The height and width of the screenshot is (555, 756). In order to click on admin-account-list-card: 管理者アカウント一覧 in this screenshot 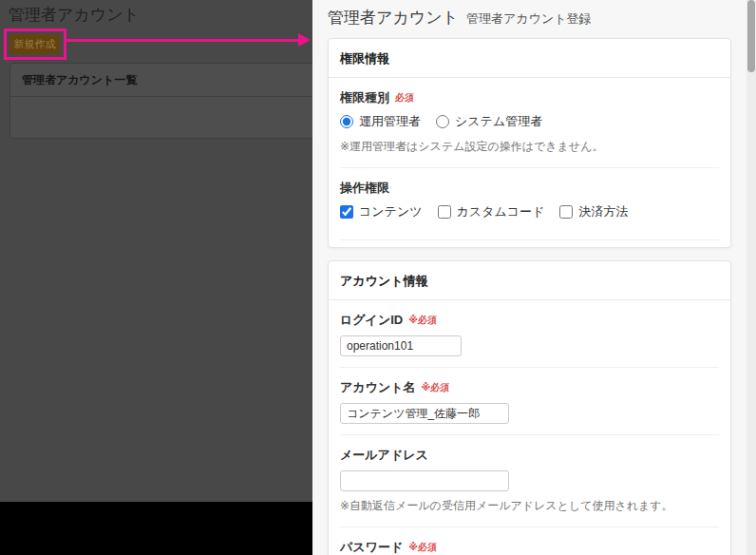, I will do `click(161, 101)`.